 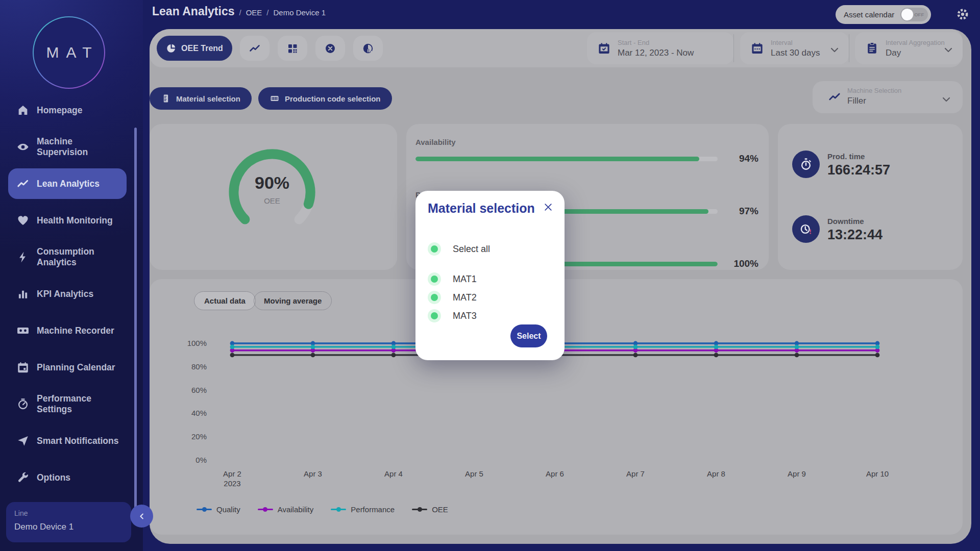 I want to click on sidebar-item-label: KPI Analytics, so click(x=80, y=294).